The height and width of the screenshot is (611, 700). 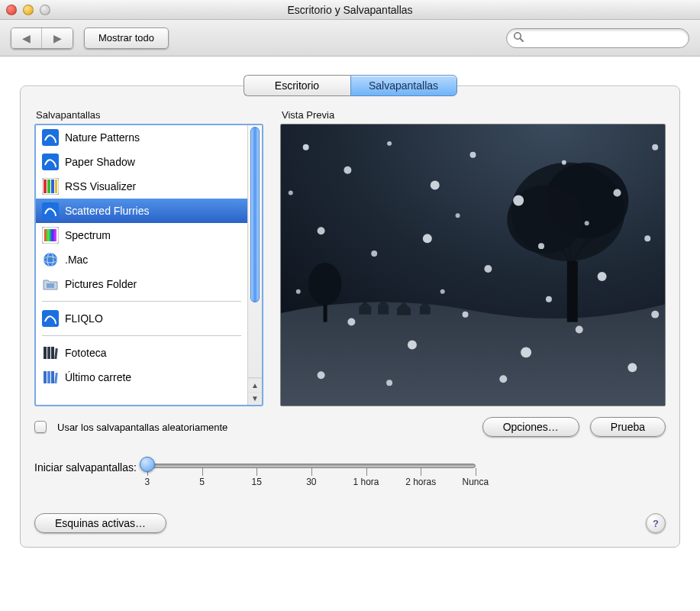 What do you see at coordinates (350, 10) in the screenshot?
I see `titlebar: Escritorio y Salvapantallas` at bounding box center [350, 10].